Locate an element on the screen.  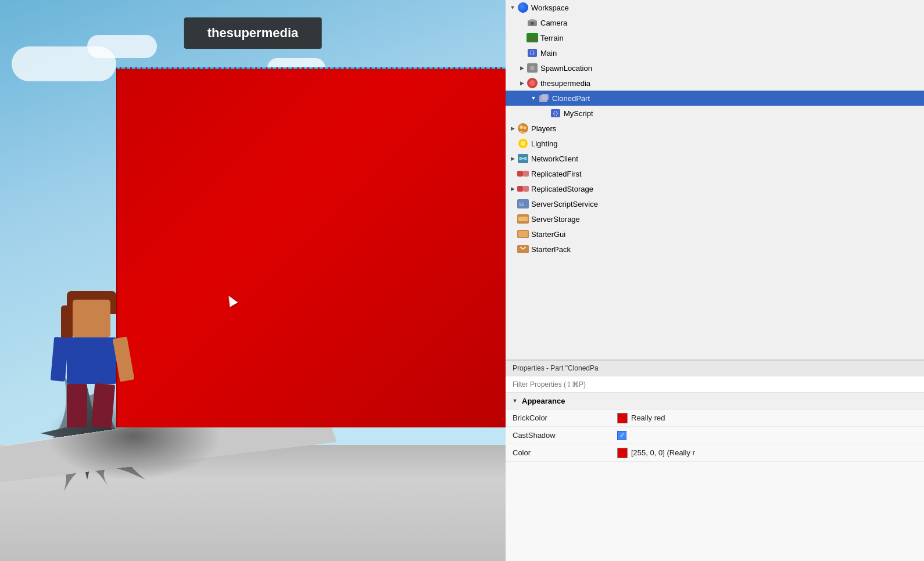
tree-item-starterpack: StarterPack is located at coordinates (715, 249).